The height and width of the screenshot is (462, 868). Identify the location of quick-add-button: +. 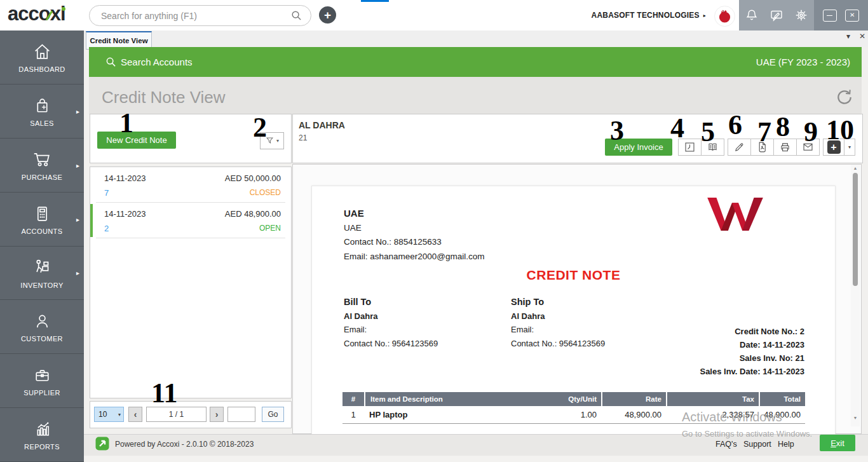
(328, 15).